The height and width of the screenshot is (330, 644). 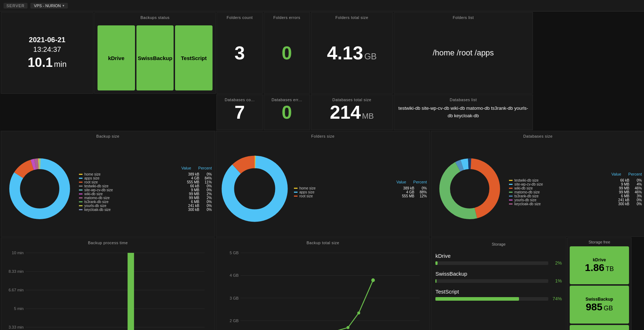 I want to click on storage-testscript-pct: 74%, so click(x=556, y=299).